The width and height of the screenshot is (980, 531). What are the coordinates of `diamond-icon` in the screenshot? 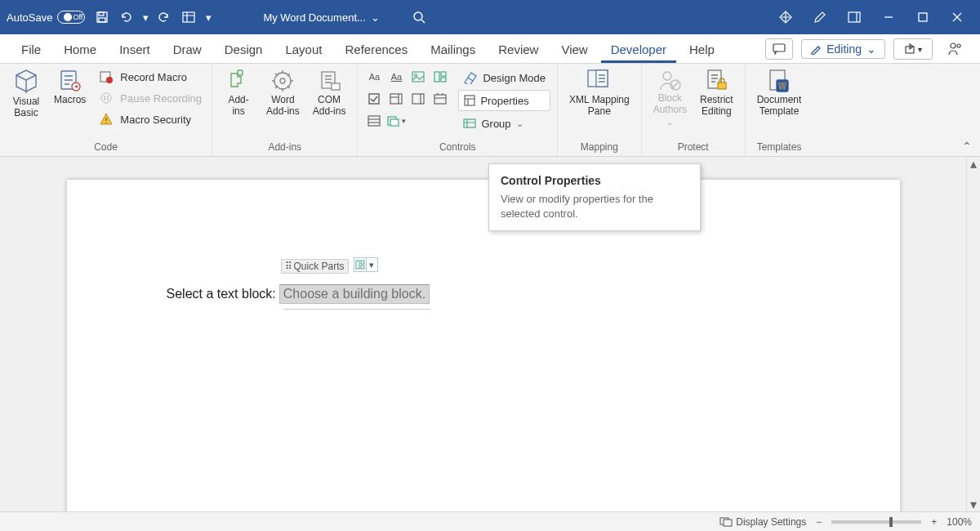 It's located at (786, 17).